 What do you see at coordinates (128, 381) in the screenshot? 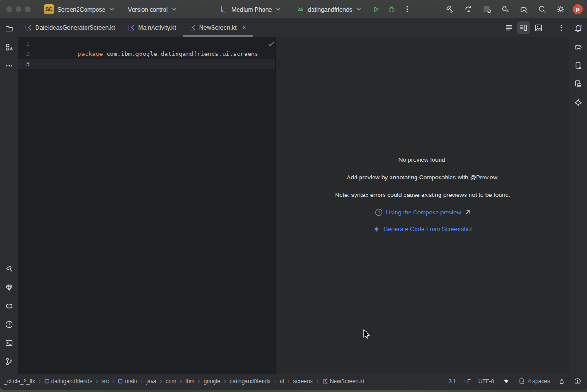
I see `breadcrumb-item-sourceset: main` at bounding box center [128, 381].